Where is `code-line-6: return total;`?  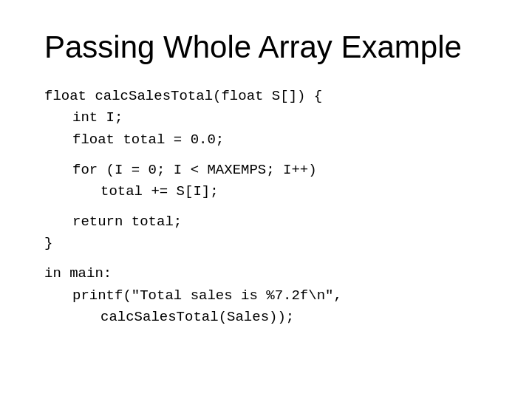 code-line-6: return total; is located at coordinates (266, 222).